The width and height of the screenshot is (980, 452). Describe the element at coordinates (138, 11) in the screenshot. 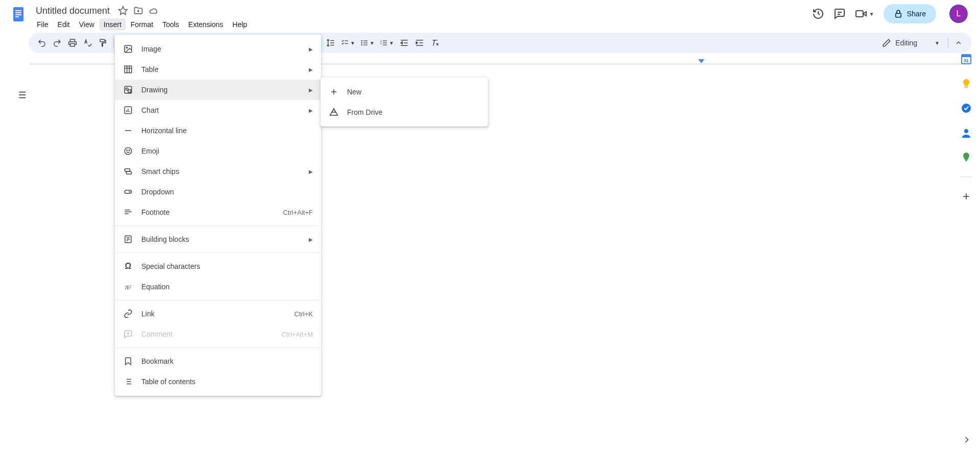

I see `move-icon` at that location.